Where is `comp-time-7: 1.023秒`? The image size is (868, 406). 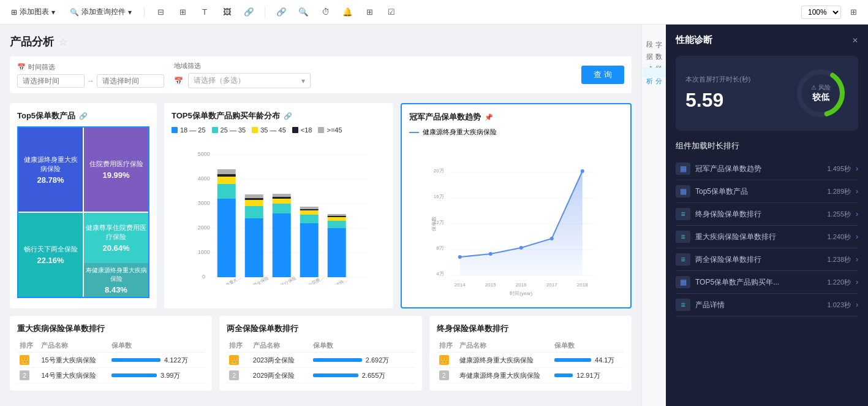
comp-time-7: 1.023秒 is located at coordinates (839, 305).